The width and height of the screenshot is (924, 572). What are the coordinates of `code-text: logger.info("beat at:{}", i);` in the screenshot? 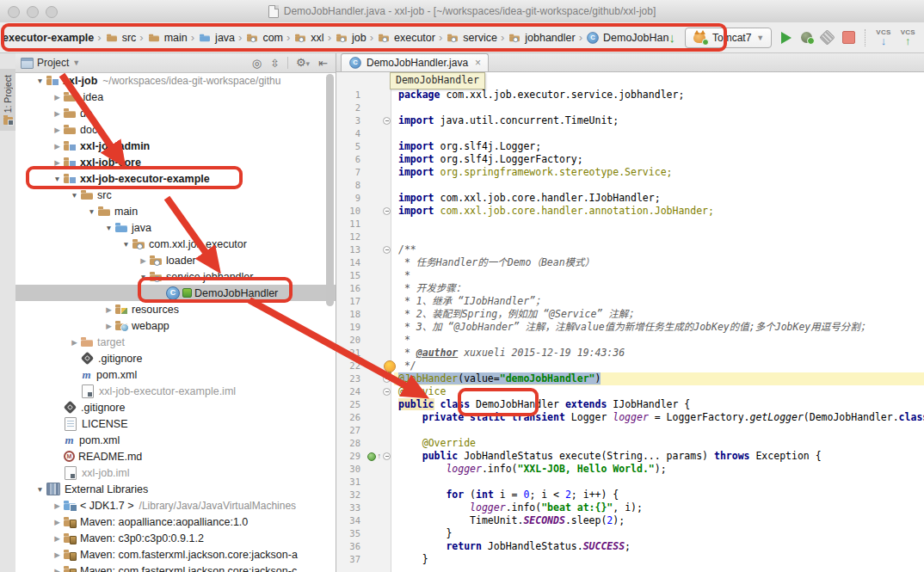 It's located at (659, 507).